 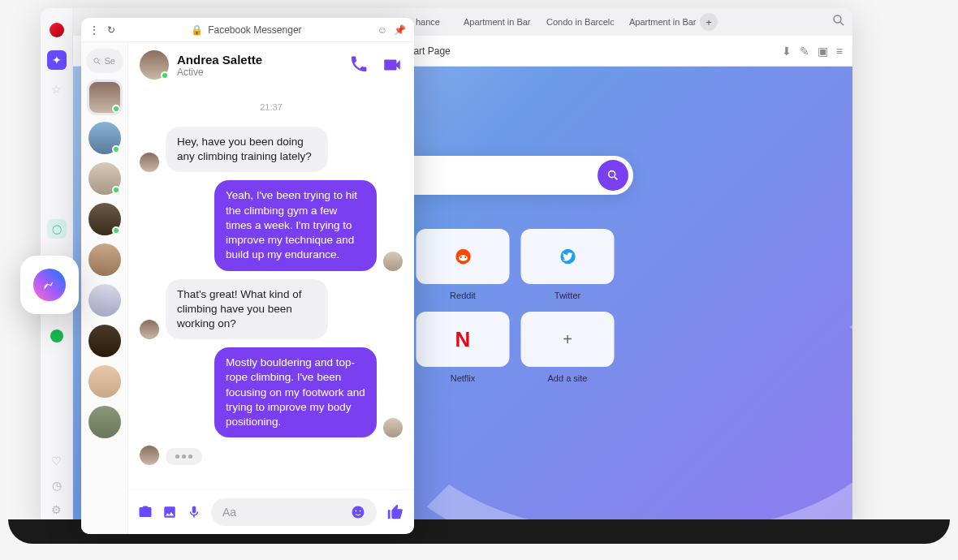 I want to click on more-icon: ⋮, so click(x=94, y=30).